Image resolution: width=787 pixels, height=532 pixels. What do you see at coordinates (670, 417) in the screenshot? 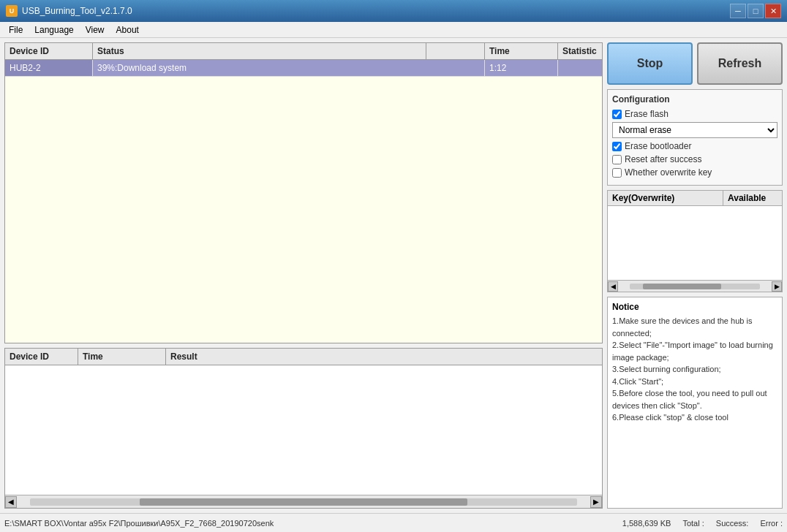
I see `notice-item-6: 6.Please click "stop" & close tool` at bounding box center [670, 417].